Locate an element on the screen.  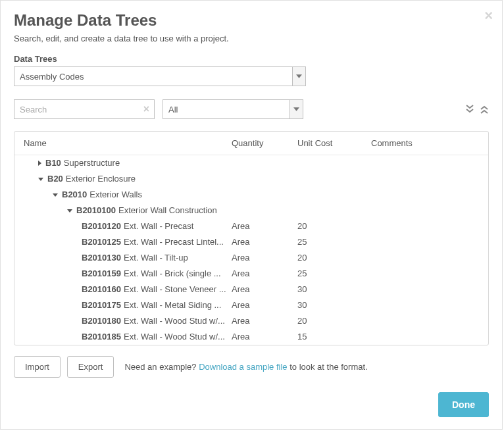
import-button: Import is located at coordinates (37, 367).